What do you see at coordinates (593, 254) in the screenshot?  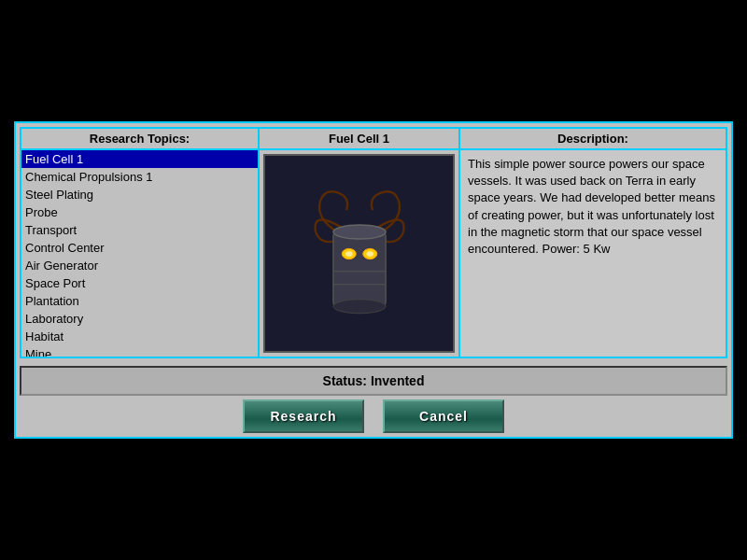 I see `description-text: This simple power source powers our spac…` at bounding box center [593, 254].